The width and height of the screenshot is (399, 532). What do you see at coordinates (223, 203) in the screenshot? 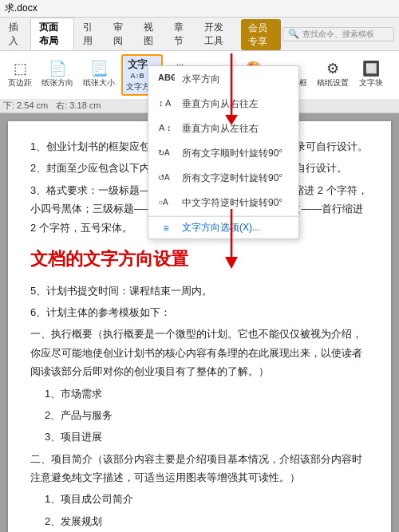
I see `dropdown-chinese-ccw: ○A 中文字符逆时针旋转90°` at bounding box center [223, 203].